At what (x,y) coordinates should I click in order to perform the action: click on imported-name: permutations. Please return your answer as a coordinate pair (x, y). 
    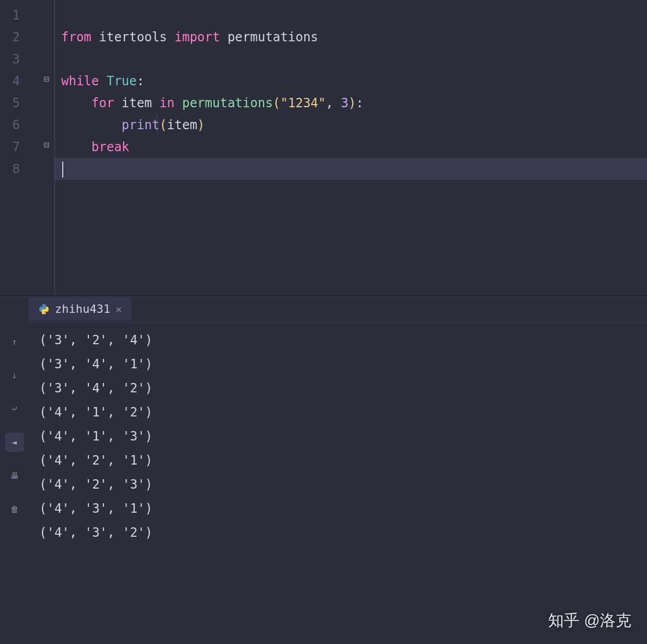
    Looking at the image, I should click on (273, 37).